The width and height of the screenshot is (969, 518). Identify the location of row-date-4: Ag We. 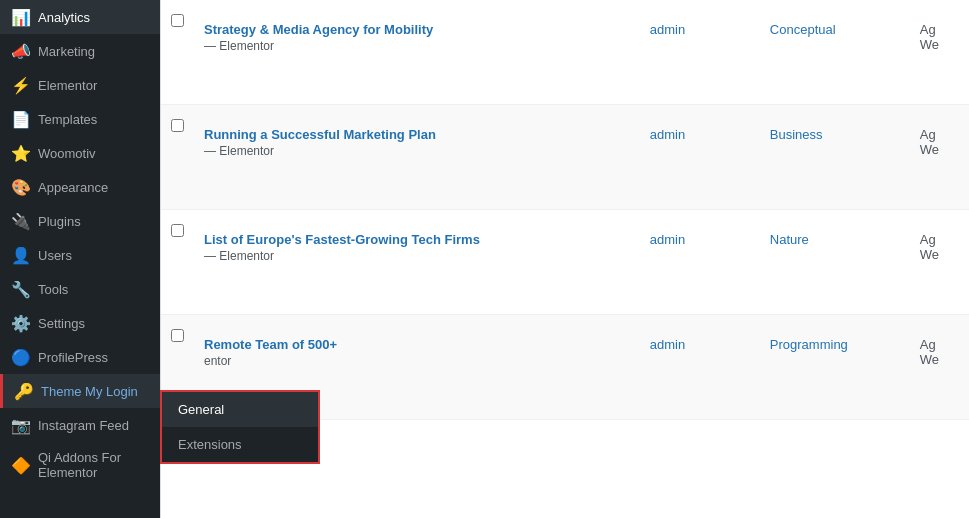
(940, 367).